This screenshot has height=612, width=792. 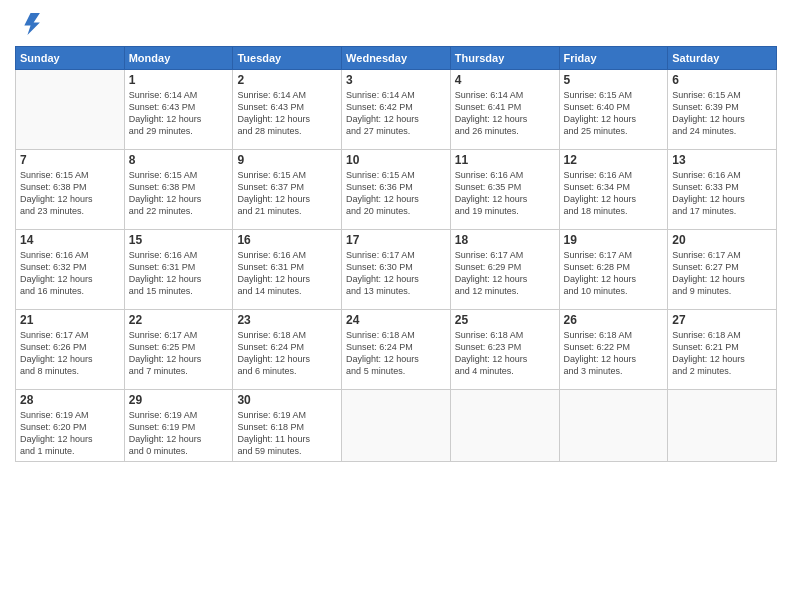 I want to click on day-info: Sunrise: 6:16 AMSunset: 6:34 PMDaylight:…, so click(x=614, y=194).